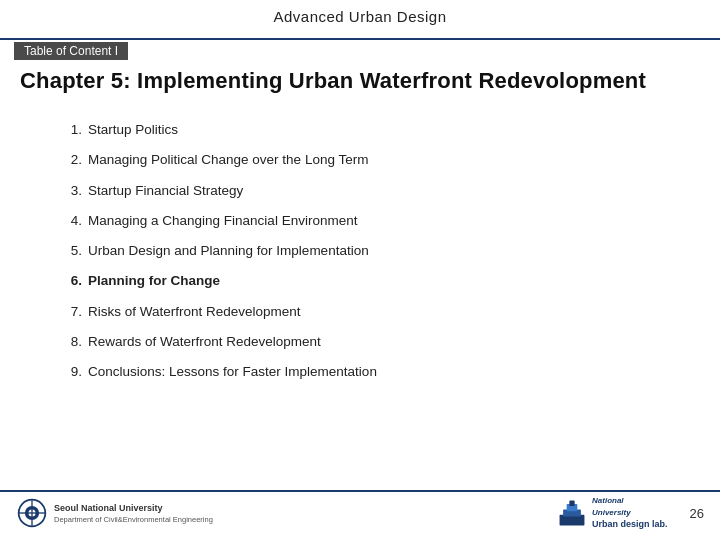  I want to click on urban-lab-label: Urban design lab., so click(630, 525).